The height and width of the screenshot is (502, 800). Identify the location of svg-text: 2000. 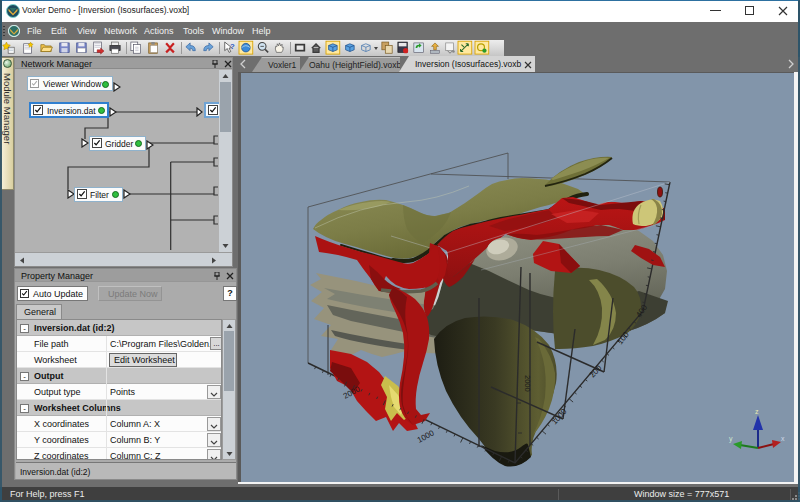
(528, 384).